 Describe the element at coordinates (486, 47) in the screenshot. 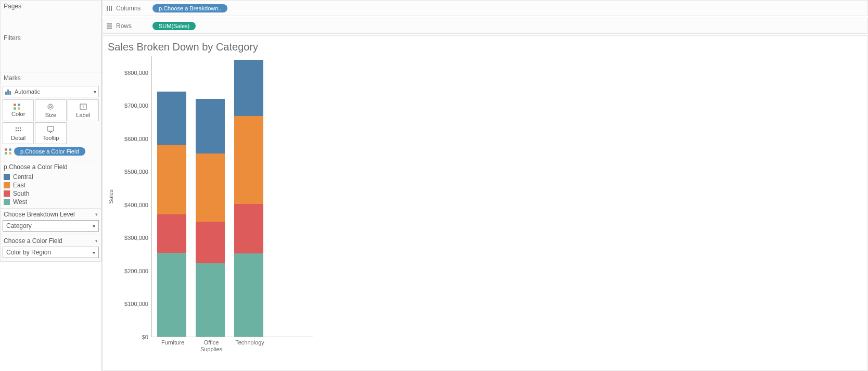

I see `viz-title: Sales Broken Down by Category` at that location.